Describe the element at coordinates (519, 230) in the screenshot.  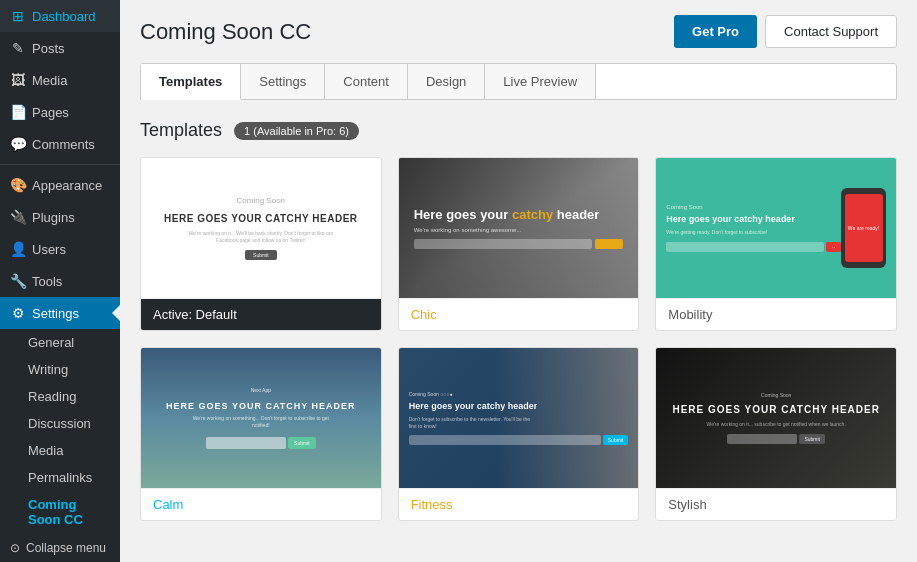
I see `mock-chic-sub: We're working on something awesome...` at that location.